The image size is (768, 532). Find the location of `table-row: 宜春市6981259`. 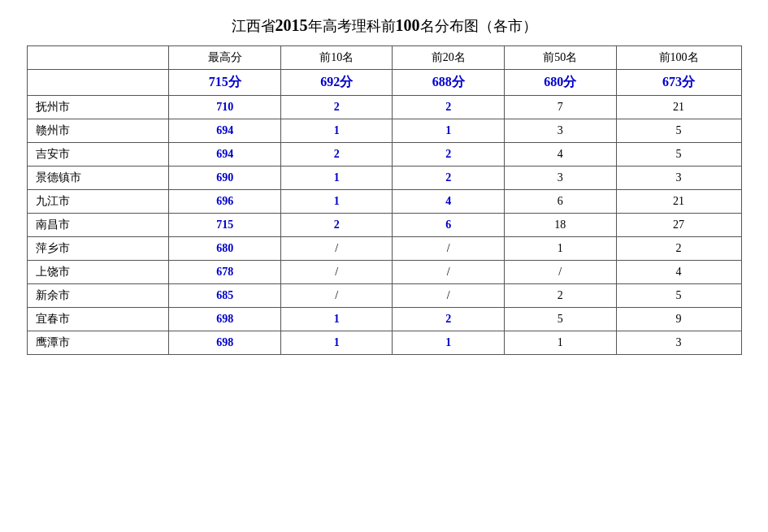

table-row: 宜春市6981259 is located at coordinates (384, 320).